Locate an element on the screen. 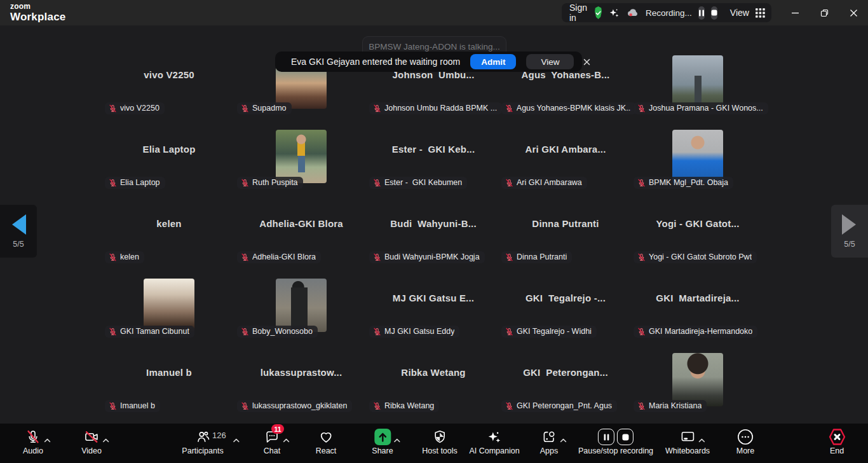 This screenshot has width=868, height=463. participant-tile: GKI Tegalrejo -...GKI Tegalrejo - Widhi is located at coordinates (566, 304).